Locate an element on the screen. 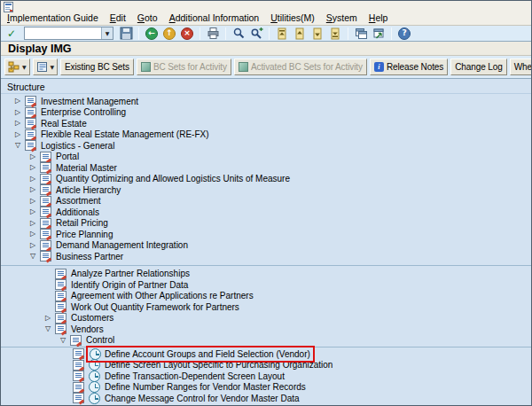 This screenshot has width=532, height=406. menu-help: Help is located at coordinates (379, 18).